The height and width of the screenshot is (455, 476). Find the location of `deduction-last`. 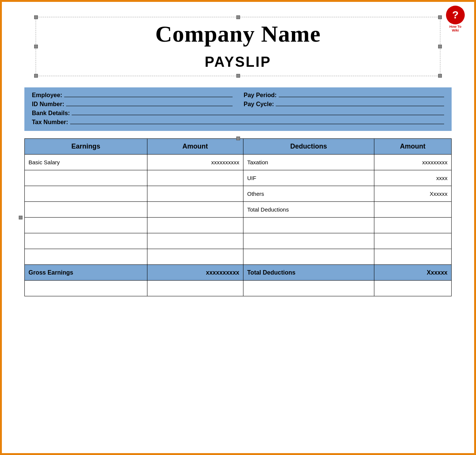

deduction-last is located at coordinates (309, 288).